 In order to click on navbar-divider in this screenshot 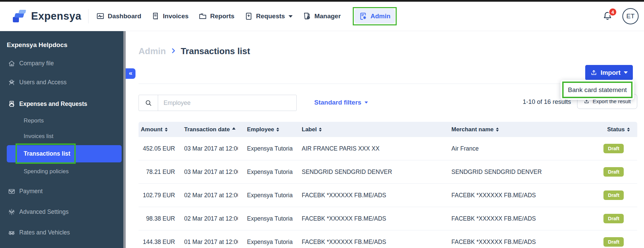, I will do `click(89, 16)`.